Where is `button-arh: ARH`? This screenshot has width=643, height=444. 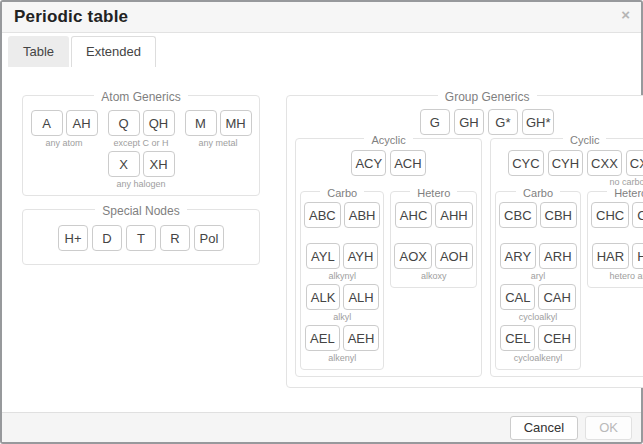 button-arh: ARH is located at coordinates (558, 256).